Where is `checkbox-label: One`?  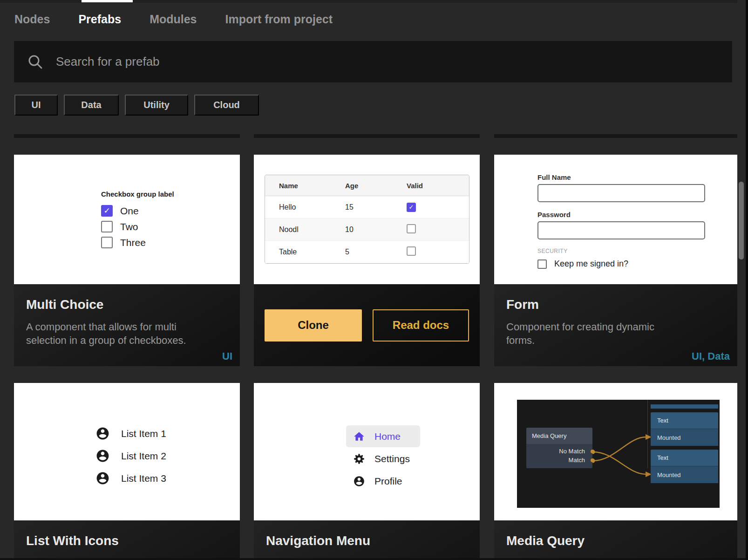 checkbox-label: One is located at coordinates (129, 211).